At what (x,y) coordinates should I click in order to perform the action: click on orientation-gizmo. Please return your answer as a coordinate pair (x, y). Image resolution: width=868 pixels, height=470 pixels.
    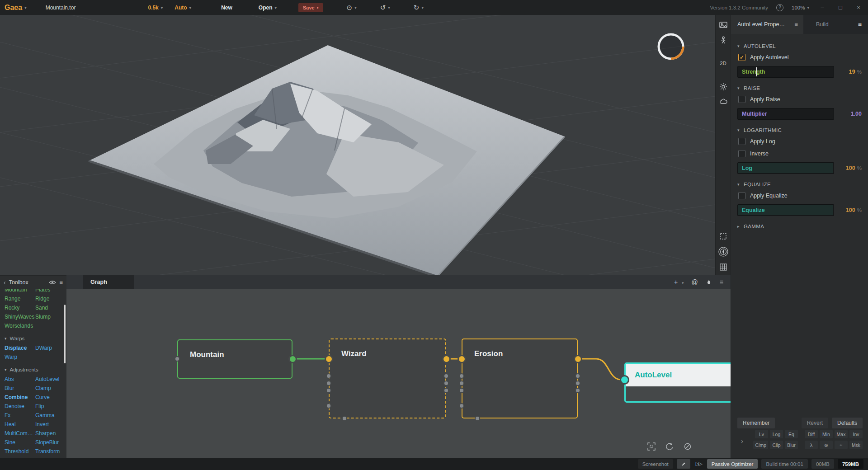
    Looking at the image, I should click on (671, 47).